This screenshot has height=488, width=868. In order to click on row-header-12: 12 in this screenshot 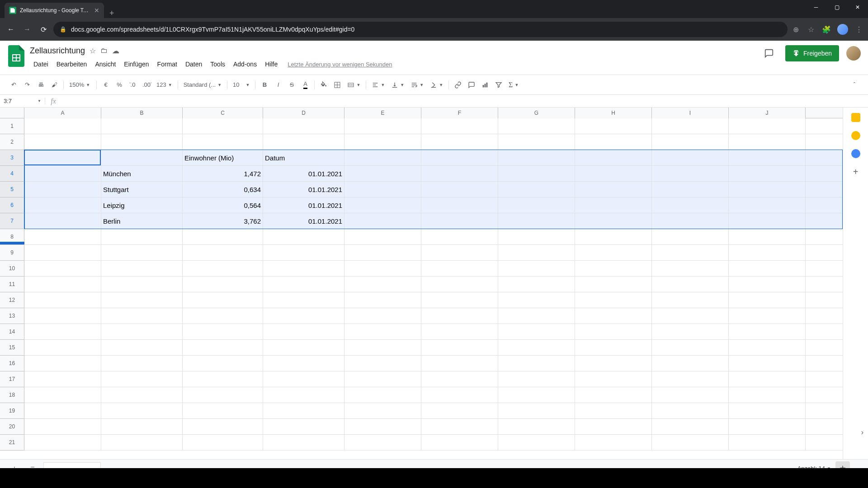, I will do `click(12, 300)`.